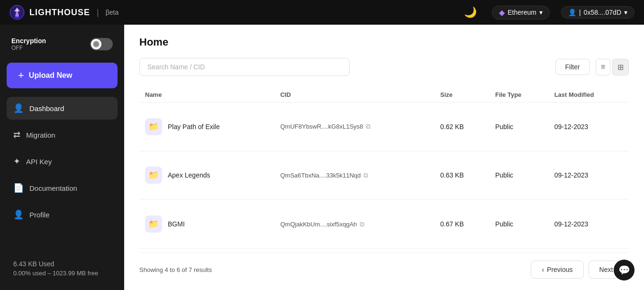 The image size is (644, 290). I want to click on previous-button: ‹ Previous, so click(557, 270).